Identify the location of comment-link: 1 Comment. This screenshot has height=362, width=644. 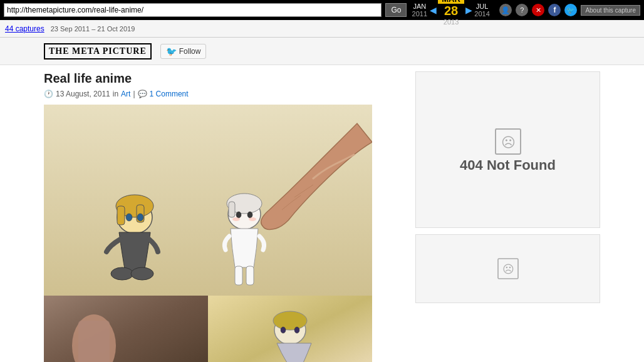
(169, 94).